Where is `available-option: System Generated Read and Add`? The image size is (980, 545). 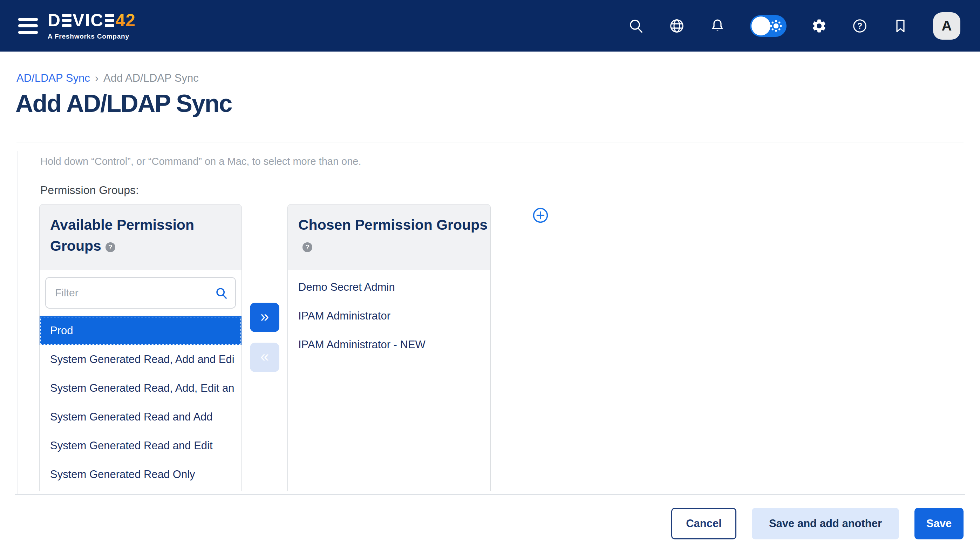 available-option: System Generated Read and Add is located at coordinates (141, 417).